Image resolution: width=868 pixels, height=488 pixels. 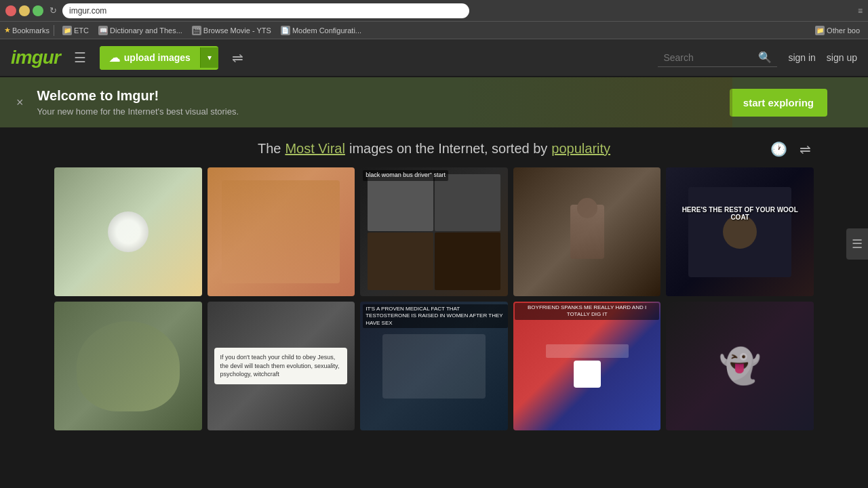 I want to click on bookmarks-star-icon: ★, so click(x=7, y=30).